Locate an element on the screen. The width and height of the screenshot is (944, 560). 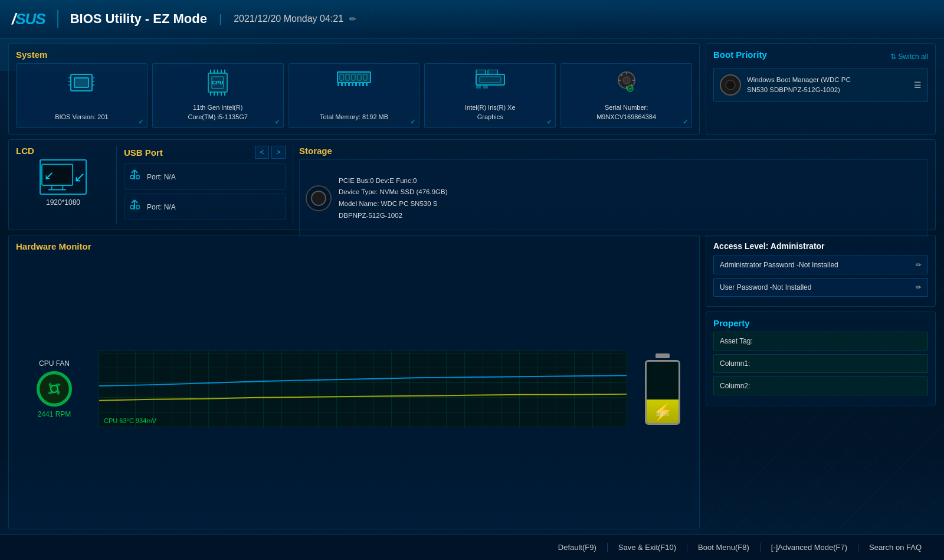
footer-search-faq: Search on FAQ is located at coordinates (896, 548).